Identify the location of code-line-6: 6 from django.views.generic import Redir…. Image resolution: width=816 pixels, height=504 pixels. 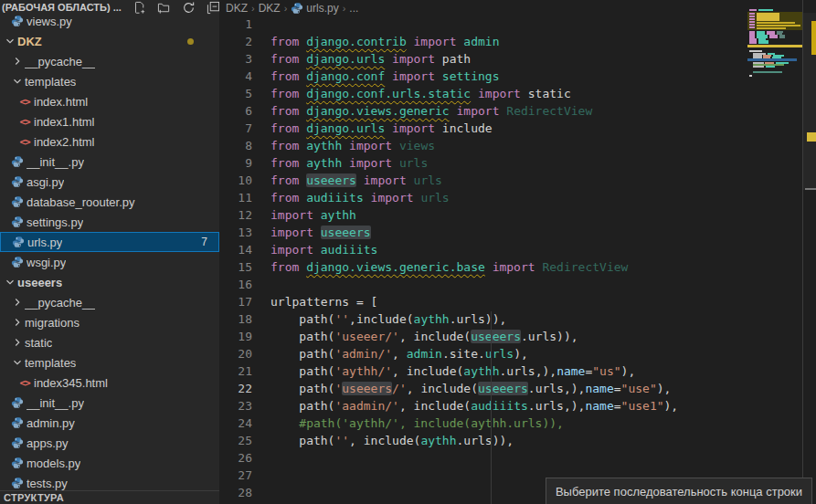
(483, 111).